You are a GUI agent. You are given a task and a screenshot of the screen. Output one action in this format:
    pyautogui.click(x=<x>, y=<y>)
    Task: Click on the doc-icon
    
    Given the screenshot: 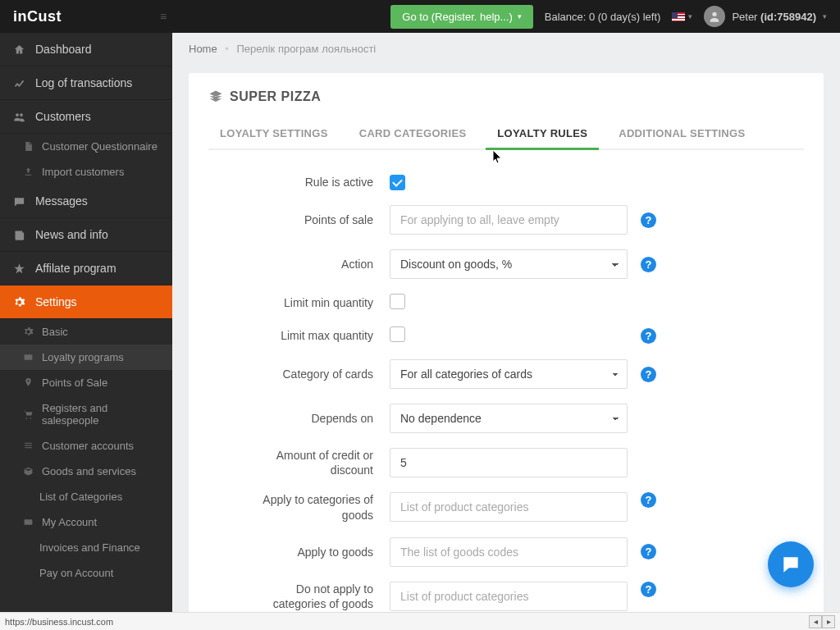 What is the action you would take?
    pyautogui.click(x=28, y=146)
    